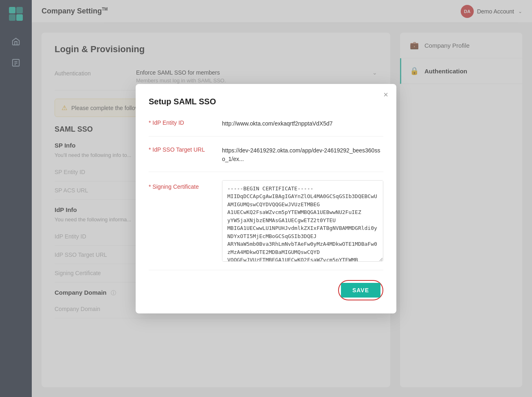  I want to click on modal-close-button: ×, so click(386, 95).